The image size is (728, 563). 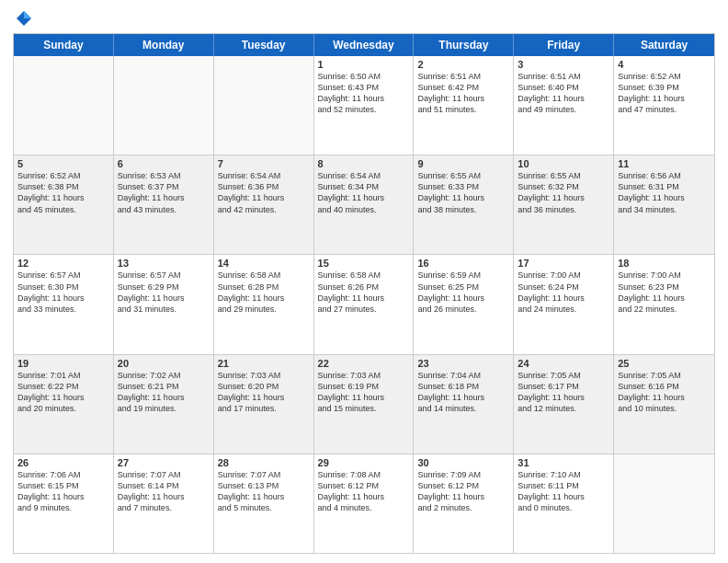 I want to click on calendar-cell: 8Sunrise: 6:54 AM Sunset: 6:34 PM Daylig…, so click(x=364, y=204).